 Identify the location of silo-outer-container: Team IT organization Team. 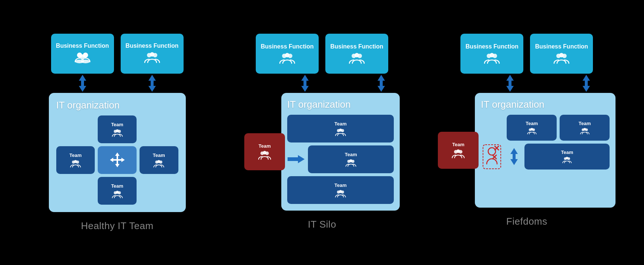
(322, 152).